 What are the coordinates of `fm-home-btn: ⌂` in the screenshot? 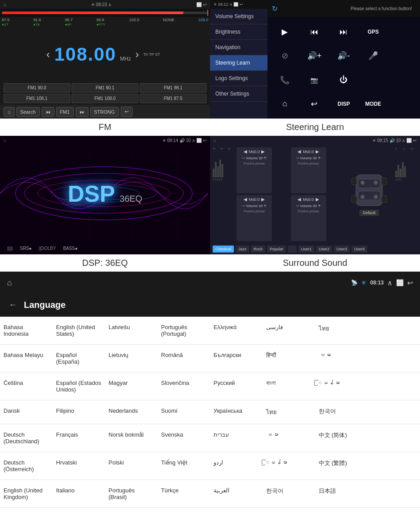 It's located at (9, 112).